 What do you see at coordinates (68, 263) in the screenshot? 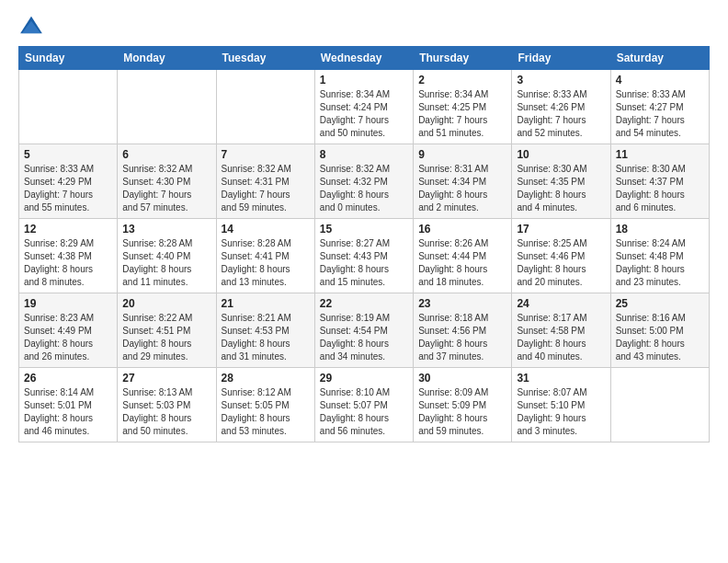
I see `day-detail: Sunrise: 8:29 AM Sunset: 4:38 PM Dayligh…` at bounding box center [68, 263].